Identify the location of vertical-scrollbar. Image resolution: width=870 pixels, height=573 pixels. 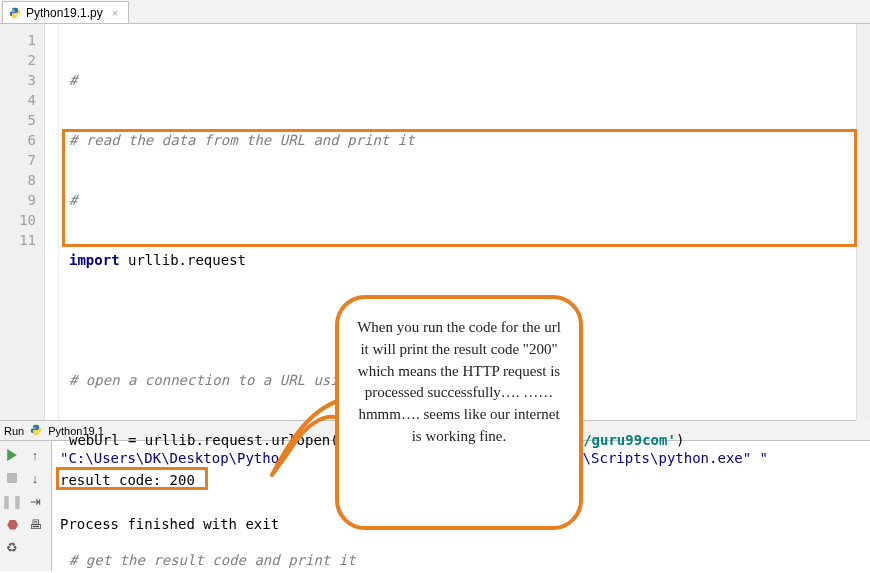
(863, 222).